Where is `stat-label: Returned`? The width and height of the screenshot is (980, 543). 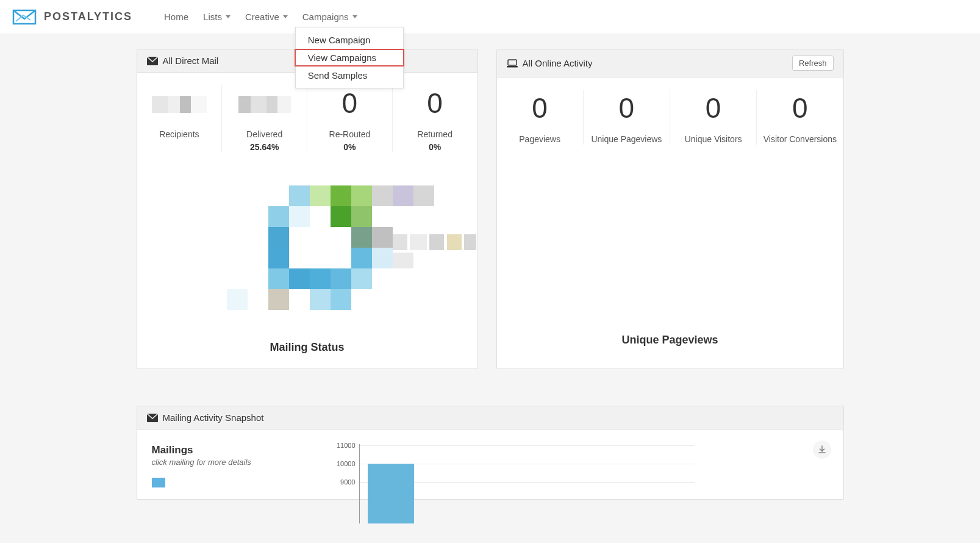 stat-label: Returned is located at coordinates (435, 134).